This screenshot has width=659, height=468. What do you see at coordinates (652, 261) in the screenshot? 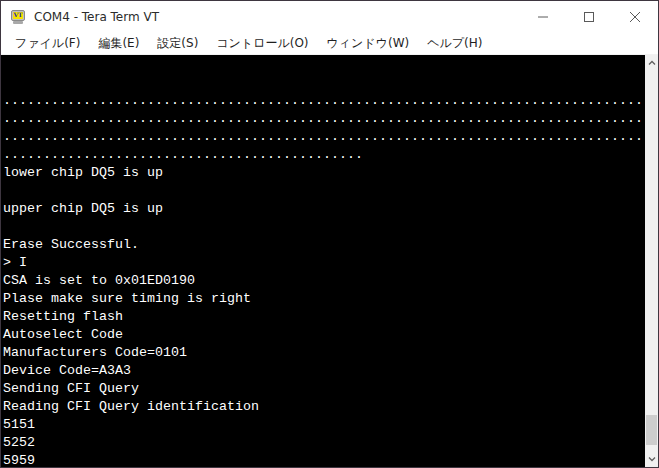
I see `vertical-scrollbar` at bounding box center [652, 261].